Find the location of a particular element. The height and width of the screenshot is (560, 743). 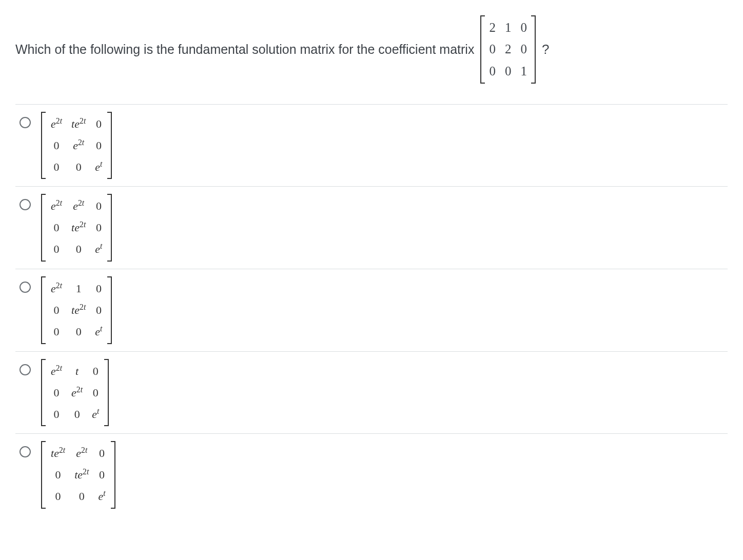

option-B-content: e2t e2t 0 0 te2t 0 0 0 et is located at coordinates (76, 228).